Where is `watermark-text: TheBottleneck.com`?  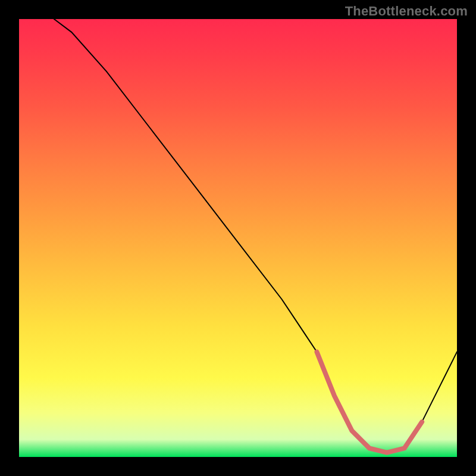
watermark-text: TheBottleneck.com is located at coordinates (406, 11).